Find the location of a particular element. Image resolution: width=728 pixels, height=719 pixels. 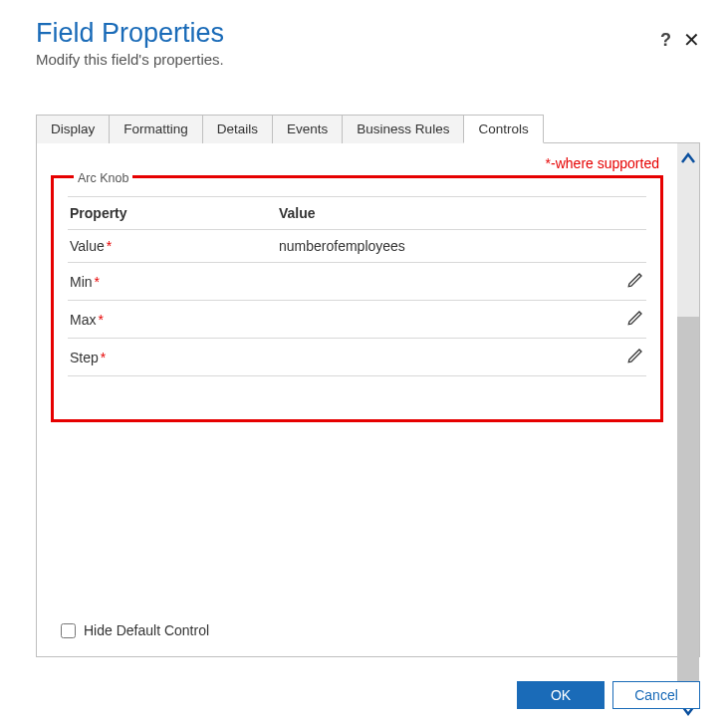

tabs: Display Formatting Details Events Busine… is located at coordinates (368, 128).